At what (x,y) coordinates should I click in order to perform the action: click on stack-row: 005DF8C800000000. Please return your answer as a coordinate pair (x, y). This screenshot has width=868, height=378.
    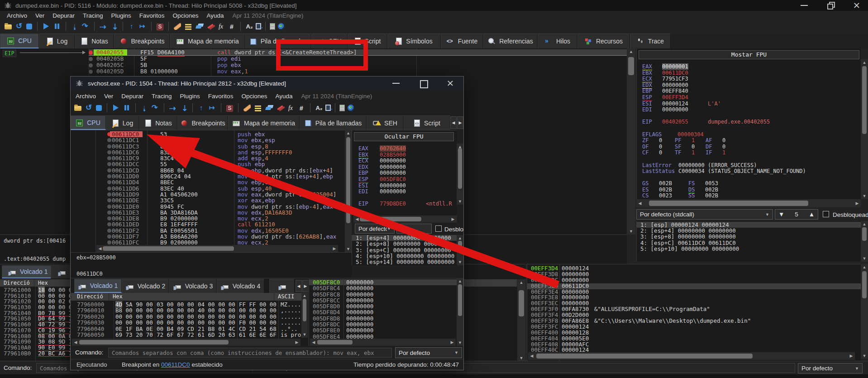
    Looking at the image, I should click on (383, 294).